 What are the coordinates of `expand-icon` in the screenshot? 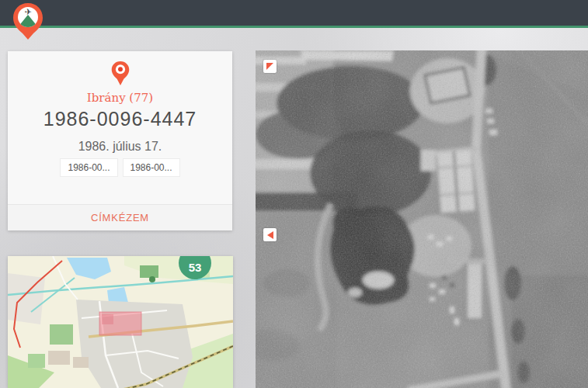 It's located at (270, 67).